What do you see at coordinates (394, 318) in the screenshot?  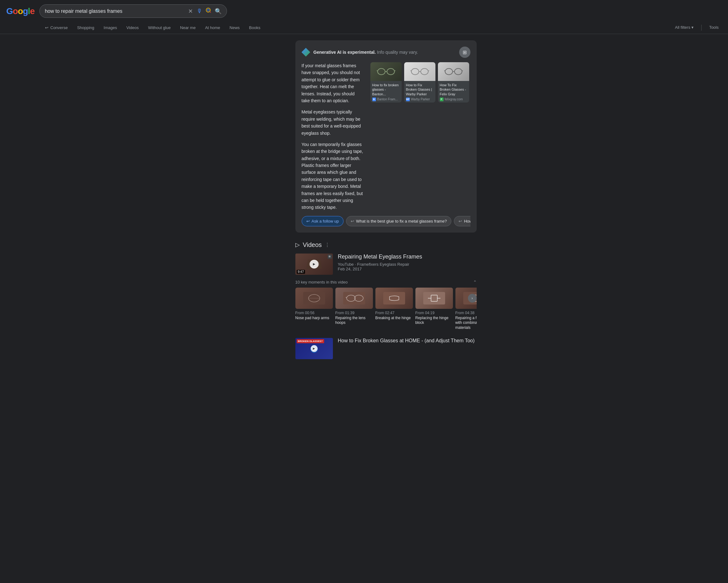 I see `moment-label-3: Breaking at the hinge` at bounding box center [394, 318].